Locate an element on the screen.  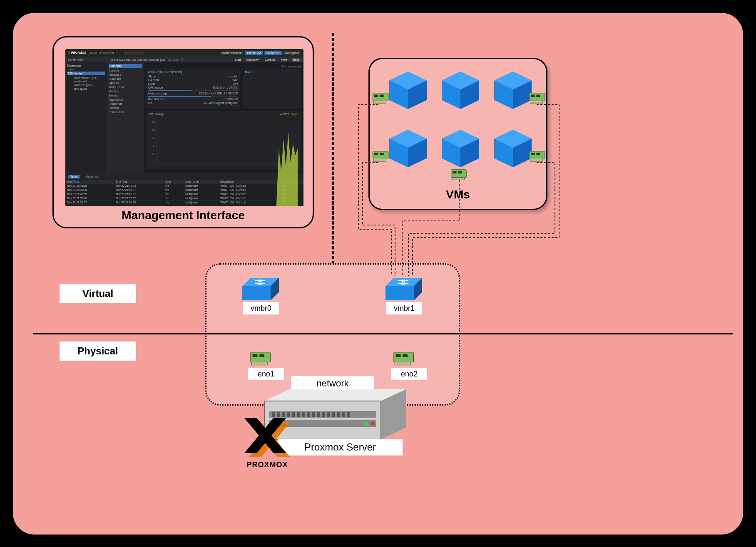
menu-monitor: Monitor is located at coordinates (125, 92).